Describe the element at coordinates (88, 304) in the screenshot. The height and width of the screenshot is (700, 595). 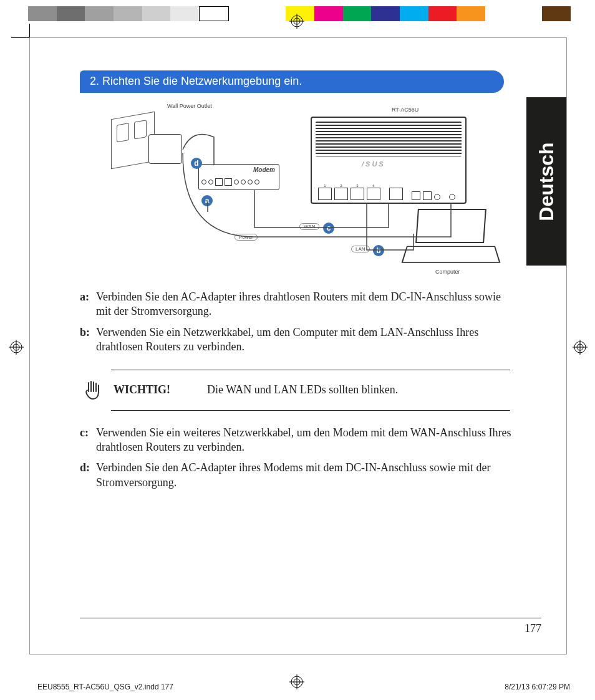
I see `instruction-key: a:` at that location.